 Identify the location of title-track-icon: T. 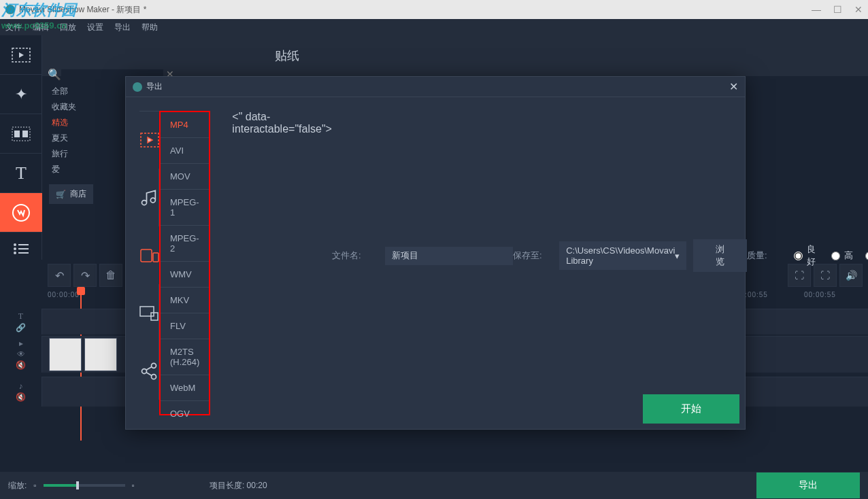
(20, 317).